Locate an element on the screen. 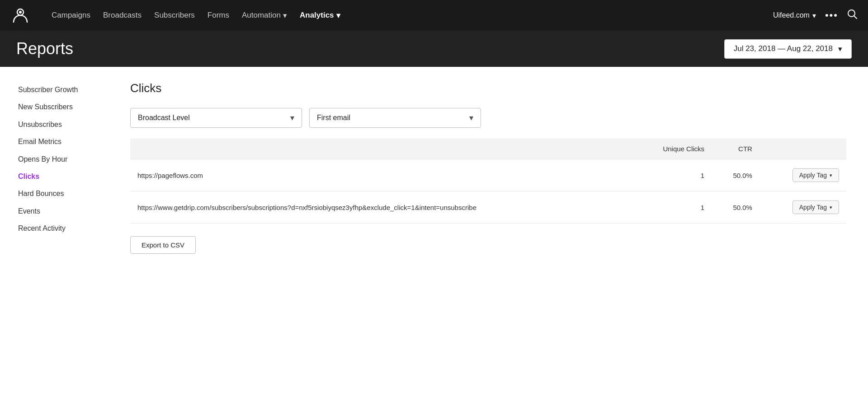  logo is located at coordinates (20, 15).